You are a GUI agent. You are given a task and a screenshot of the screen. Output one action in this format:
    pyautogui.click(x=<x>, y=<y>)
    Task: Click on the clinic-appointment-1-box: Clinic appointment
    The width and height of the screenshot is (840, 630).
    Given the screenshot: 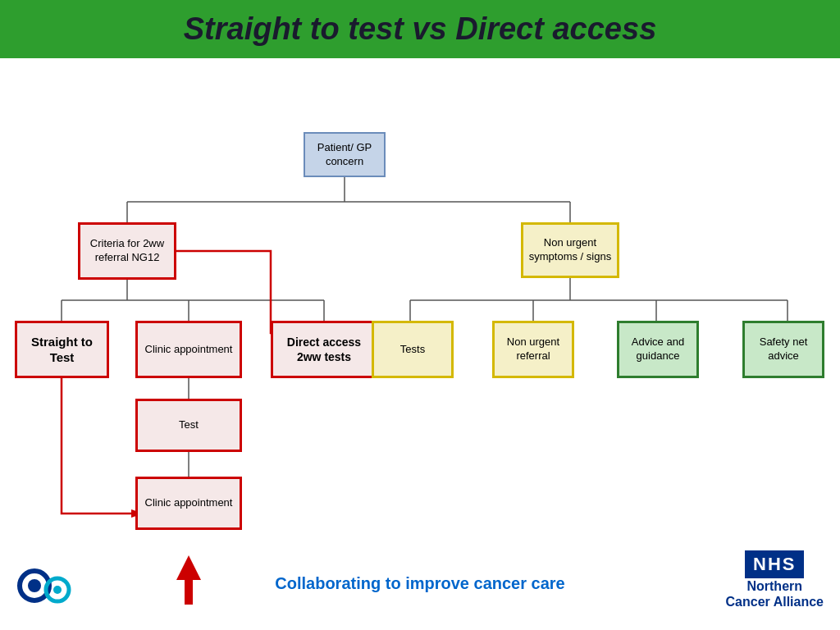 What is the action you would take?
    pyautogui.click(x=189, y=349)
    